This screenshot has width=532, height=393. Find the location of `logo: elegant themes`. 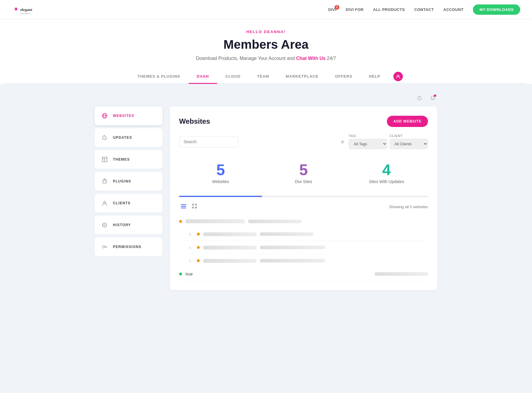

logo: elegant themes is located at coordinates (28, 9).